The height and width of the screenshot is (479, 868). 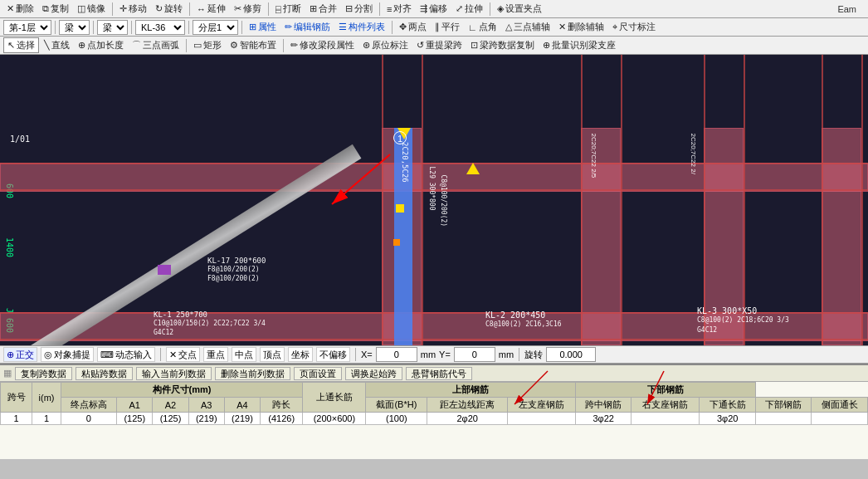 I want to click on th-a4: A4, so click(x=242, y=405).